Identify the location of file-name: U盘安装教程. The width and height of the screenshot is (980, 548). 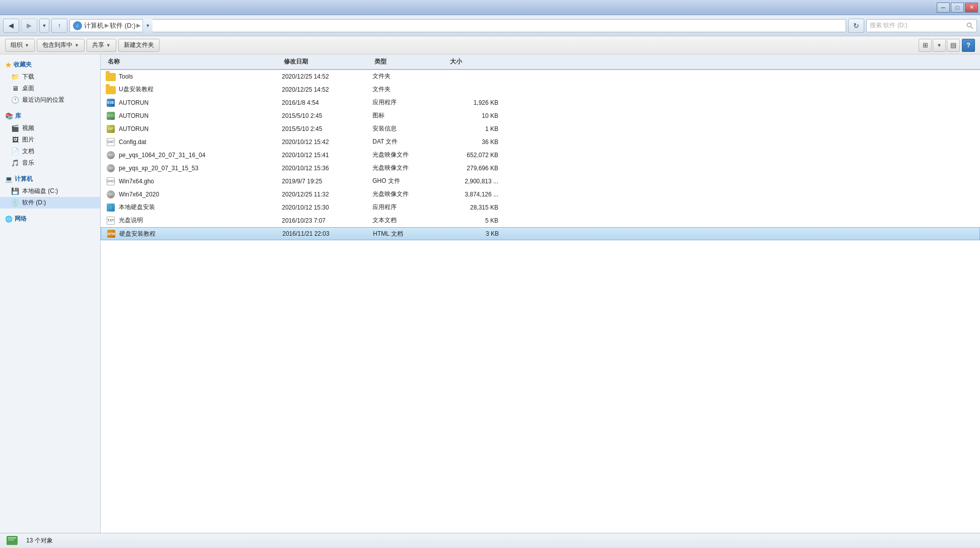
(136, 90).